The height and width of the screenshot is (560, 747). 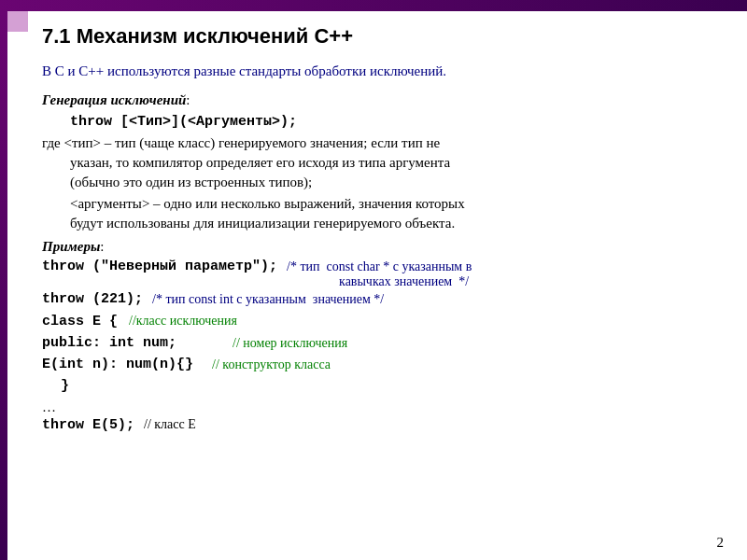 I want to click on top-bar, so click(x=374, y=6).